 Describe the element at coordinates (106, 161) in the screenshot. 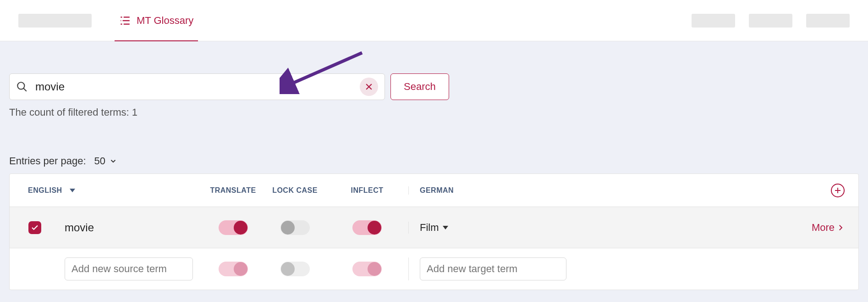

I see `entries-per-page-select: 50` at that location.